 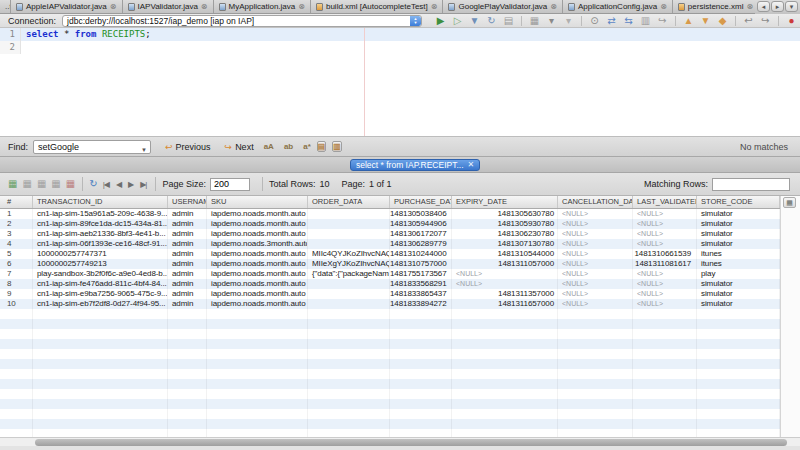 What do you see at coordinates (67, 6) in the screenshot?
I see `editor-tab: AppleIAPValidator.java⊗` at bounding box center [67, 6].